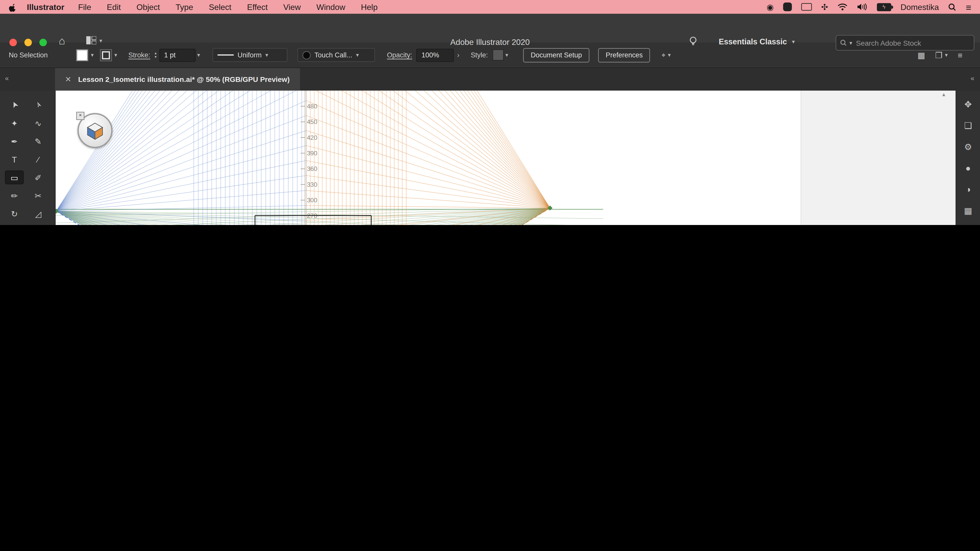 The height and width of the screenshot is (551, 980). Describe the element at coordinates (14, 159) in the screenshot. I see `type-tool: T` at that location.